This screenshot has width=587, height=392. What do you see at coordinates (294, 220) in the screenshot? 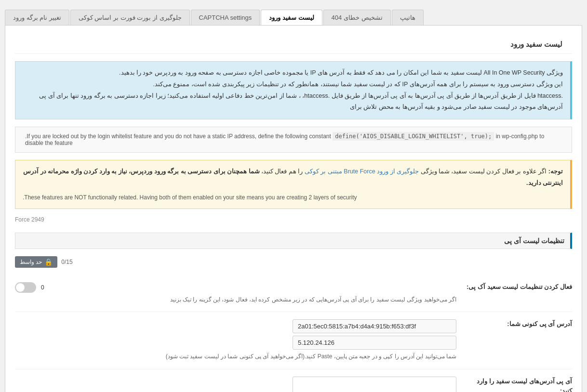
I see `force-text: Force 2949` at bounding box center [294, 220].